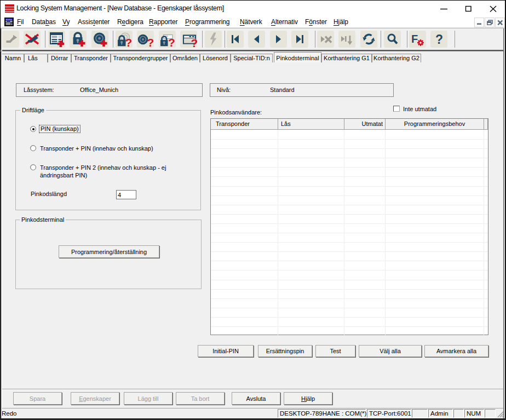 This screenshot has width=506, height=420. Describe the element at coordinates (415, 39) in the screenshot. I see `svg-text: F` at that location.